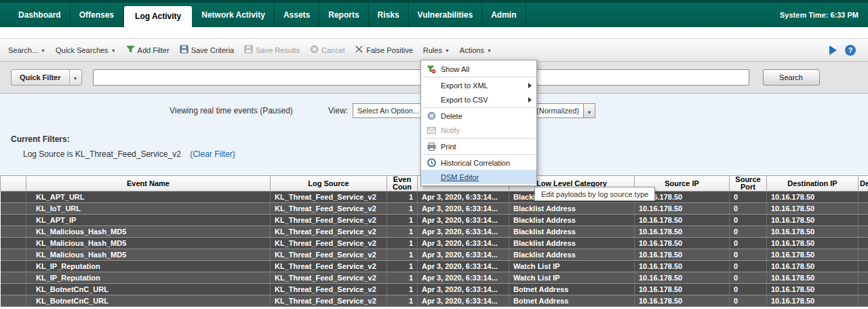 The image size is (868, 309). I want to click on submenu-arrow-icon, so click(530, 86).